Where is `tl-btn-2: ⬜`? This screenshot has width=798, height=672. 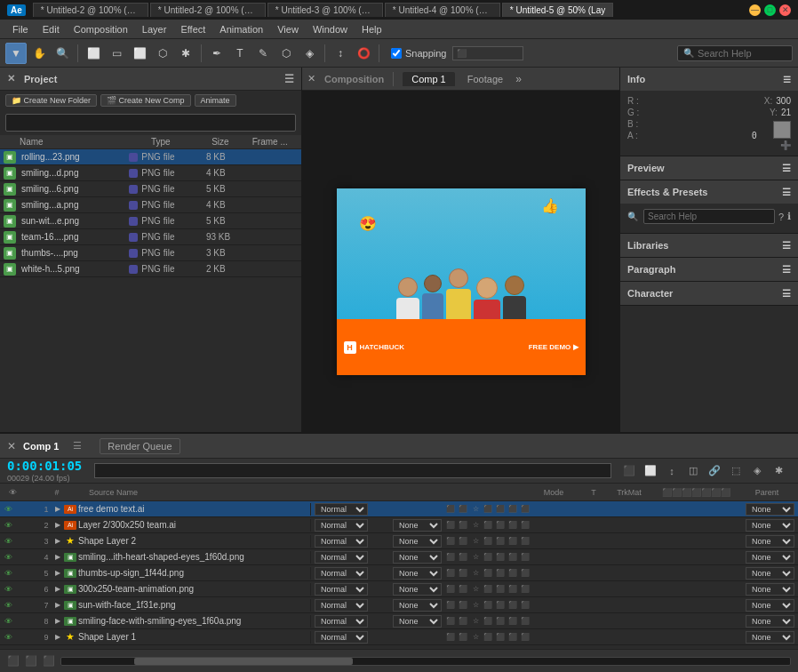 tl-btn-2: ⬜ is located at coordinates (650, 471).